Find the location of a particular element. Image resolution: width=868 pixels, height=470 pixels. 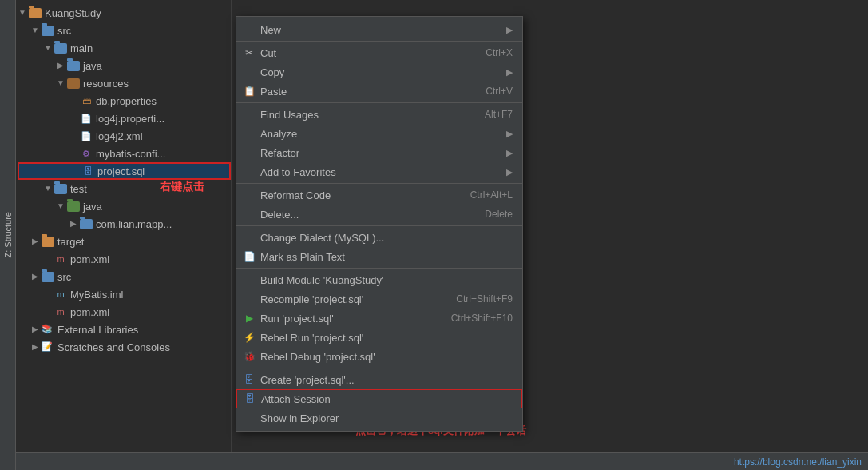

tree-item-project-sql: ▶ 🗄 project.sql is located at coordinates (125, 171).